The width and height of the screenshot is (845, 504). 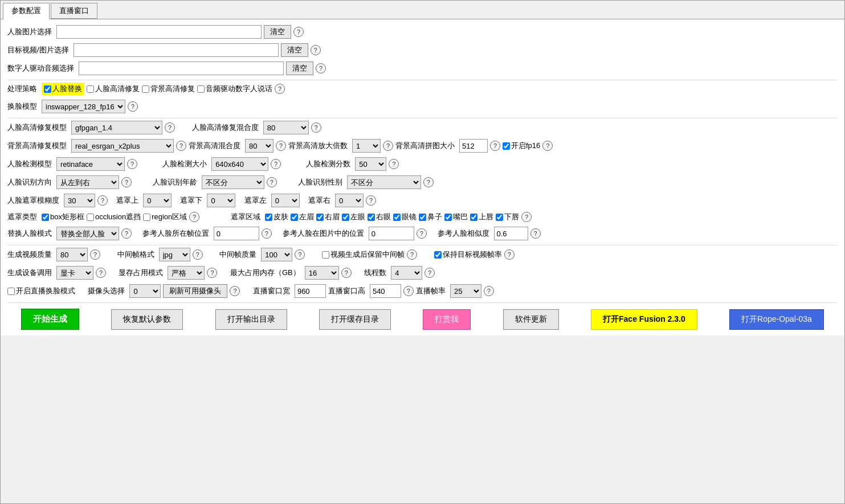 What do you see at coordinates (474, 218) in the screenshot?
I see `upper-lip-checkbox` at bounding box center [474, 218].